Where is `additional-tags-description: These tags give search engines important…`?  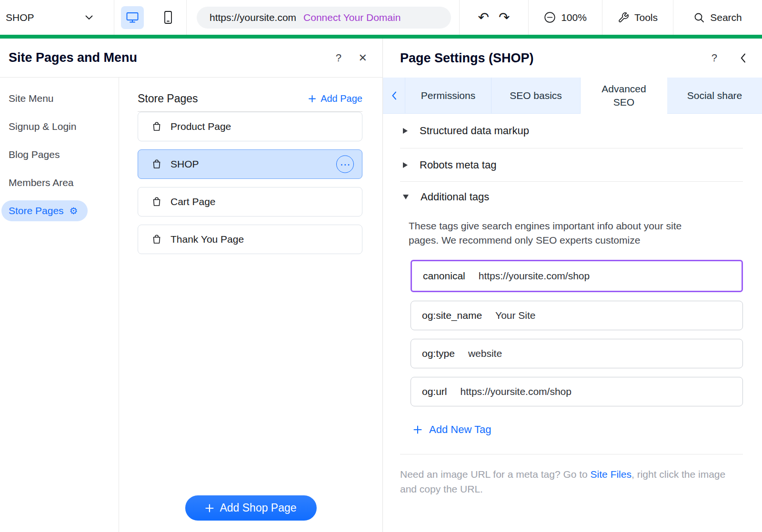 additional-tags-description: These tags give search engines important… is located at coordinates (554, 233).